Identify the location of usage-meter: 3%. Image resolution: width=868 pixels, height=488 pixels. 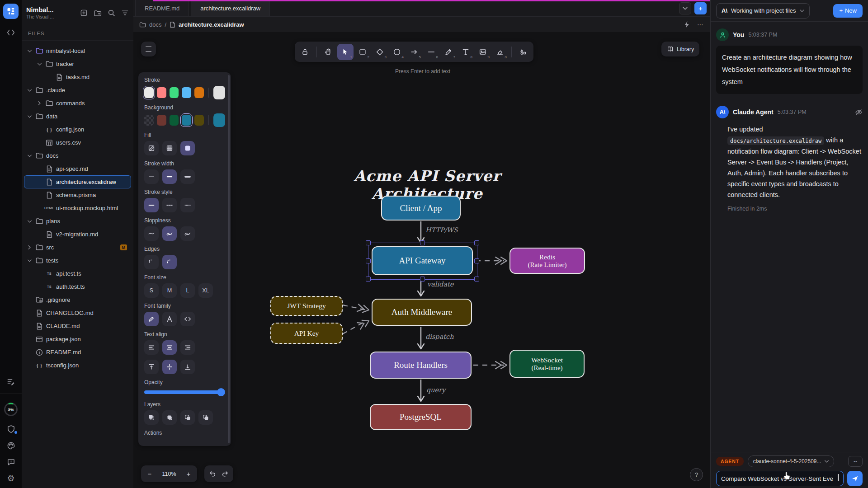
(11, 409).